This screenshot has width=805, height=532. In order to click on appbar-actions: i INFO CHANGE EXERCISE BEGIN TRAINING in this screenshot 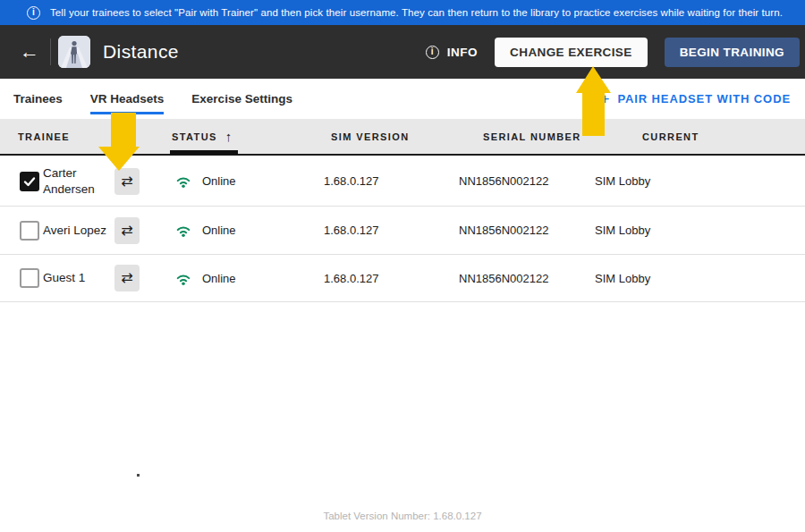, I will do `click(613, 52)`.